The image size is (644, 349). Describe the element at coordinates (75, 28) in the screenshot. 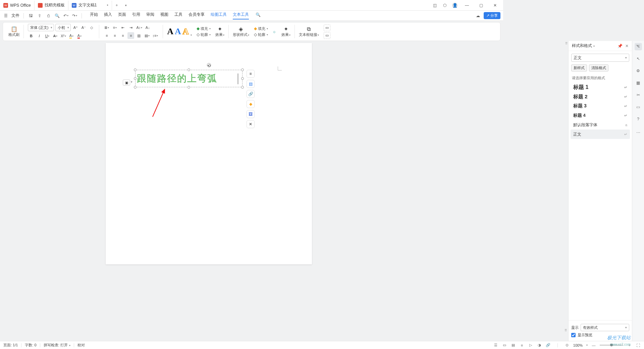

I see `increase-font-icon: A⁺` at that location.